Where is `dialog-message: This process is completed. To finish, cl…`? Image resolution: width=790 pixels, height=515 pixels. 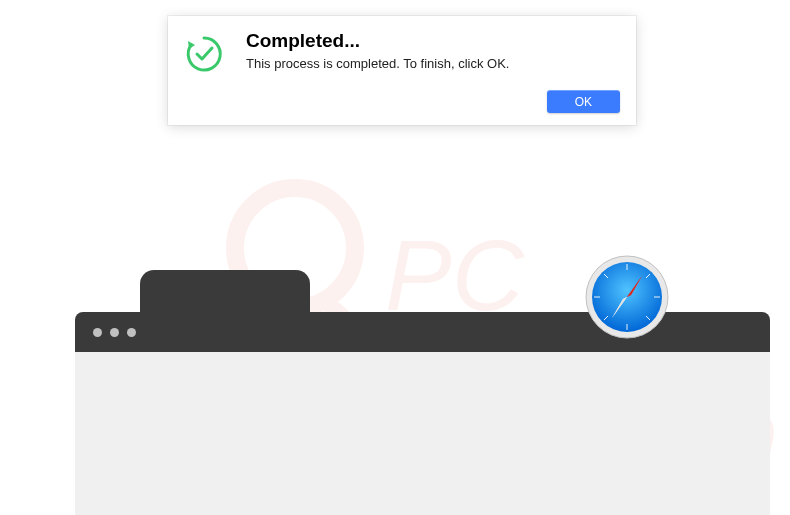 dialog-message: This process is completed. To finish, cl… is located at coordinates (433, 64).